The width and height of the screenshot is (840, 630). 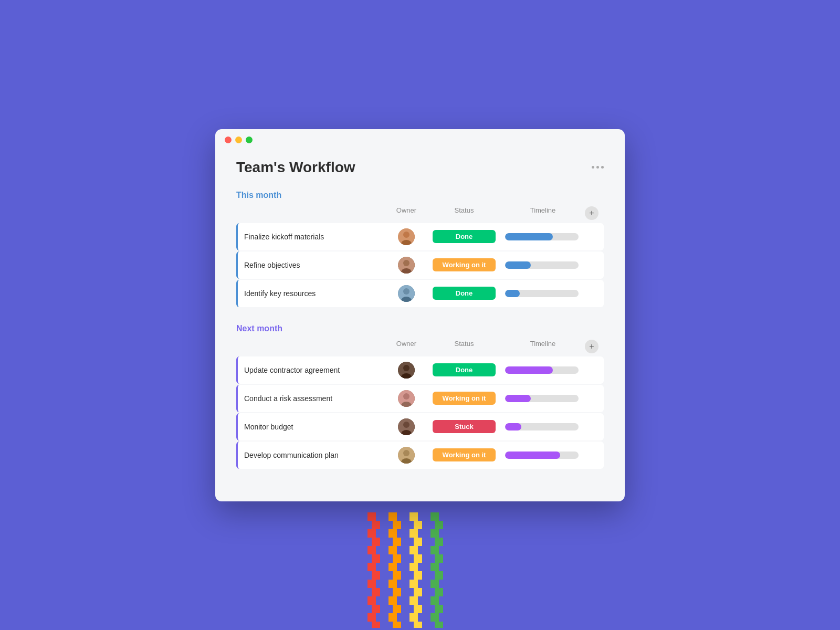 What do you see at coordinates (594, 213) in the screenshot?
I see `add-col-header: +` at bounding box center [594, 213].